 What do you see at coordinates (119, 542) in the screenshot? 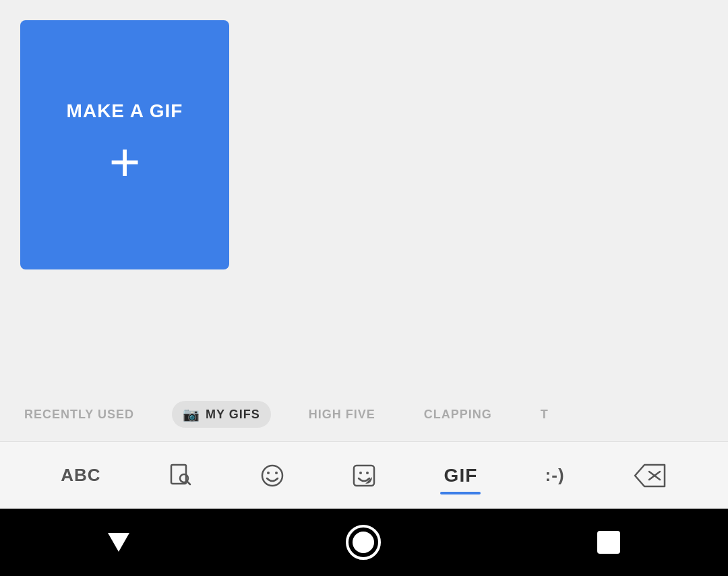
I see `nav-back-button` at bounding box center [119, 542].